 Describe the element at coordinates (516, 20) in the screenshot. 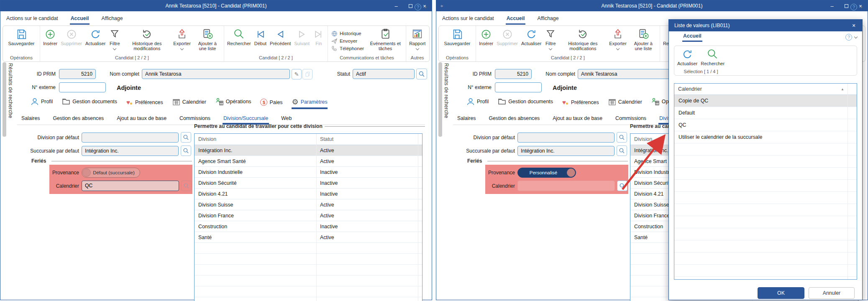

I see `menu-accueil: Accueil` at that location.